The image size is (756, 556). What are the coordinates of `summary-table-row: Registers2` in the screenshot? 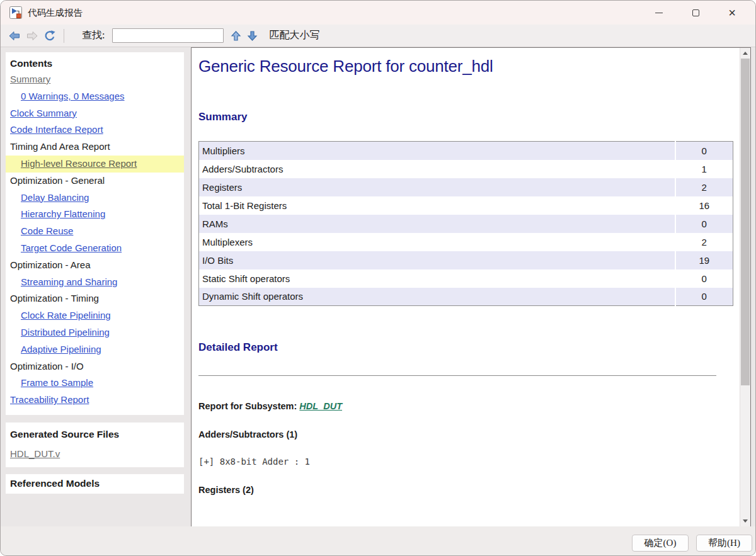 It's located at (466, 188).